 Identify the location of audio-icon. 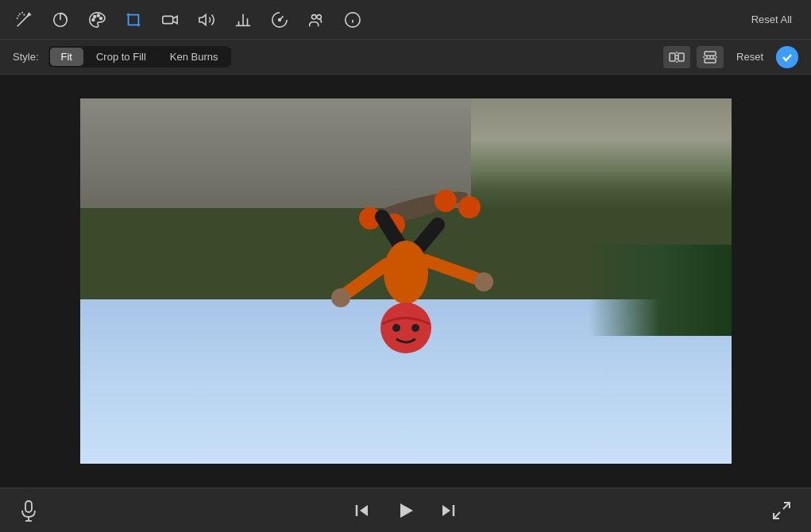
(207, 20).